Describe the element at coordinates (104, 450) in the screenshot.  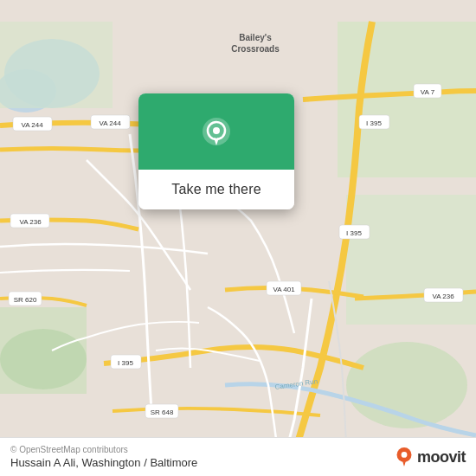
I see `attribution-text: © OpenStreetMap contributors` at that location.